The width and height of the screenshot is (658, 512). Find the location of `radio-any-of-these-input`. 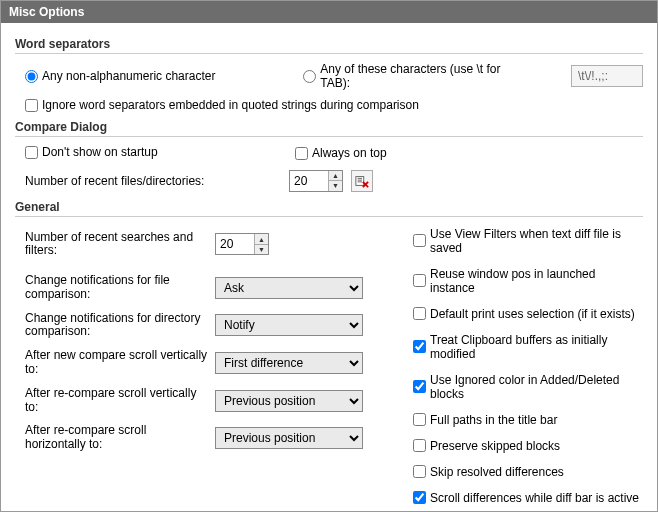

radio-any-of-these-input is located at coordinates (310, 76).